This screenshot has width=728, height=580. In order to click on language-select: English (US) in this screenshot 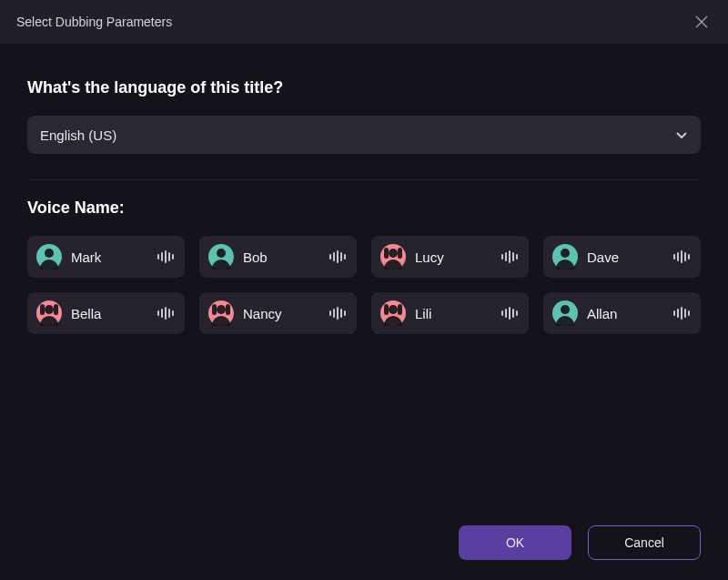, I will do `click(364, 135)`.